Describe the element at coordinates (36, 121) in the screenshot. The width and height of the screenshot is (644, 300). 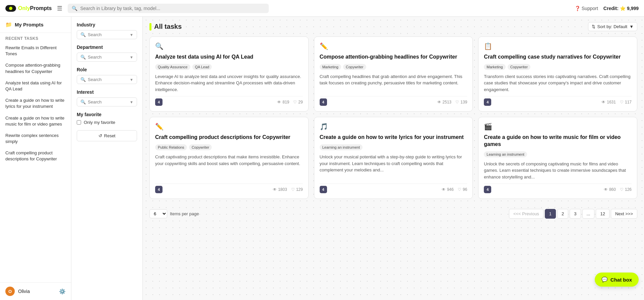
I see `sidebar-item-4: Create a guide on how to write music for…` at that location.